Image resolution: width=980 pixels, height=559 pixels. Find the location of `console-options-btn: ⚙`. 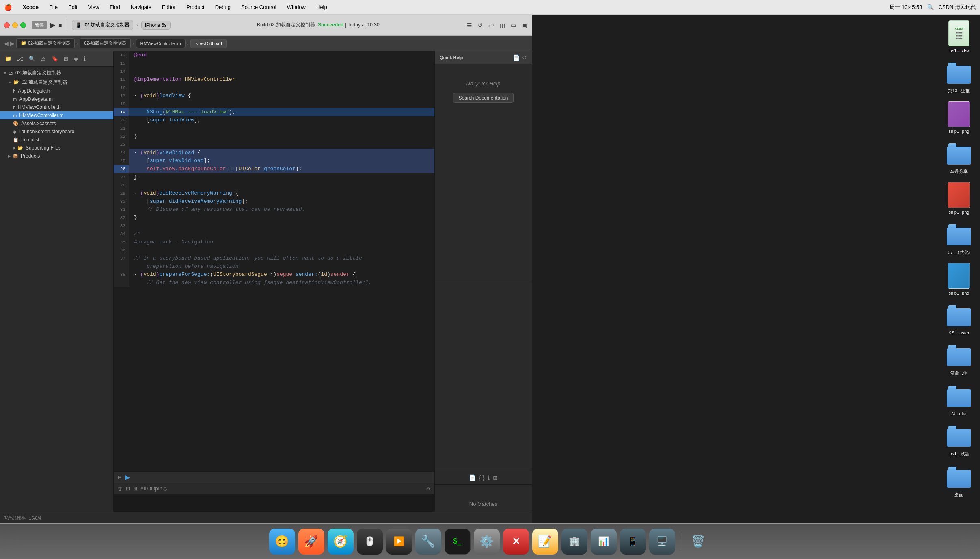

console-options-btn: ⚙ is located at coordinates (428, 489).